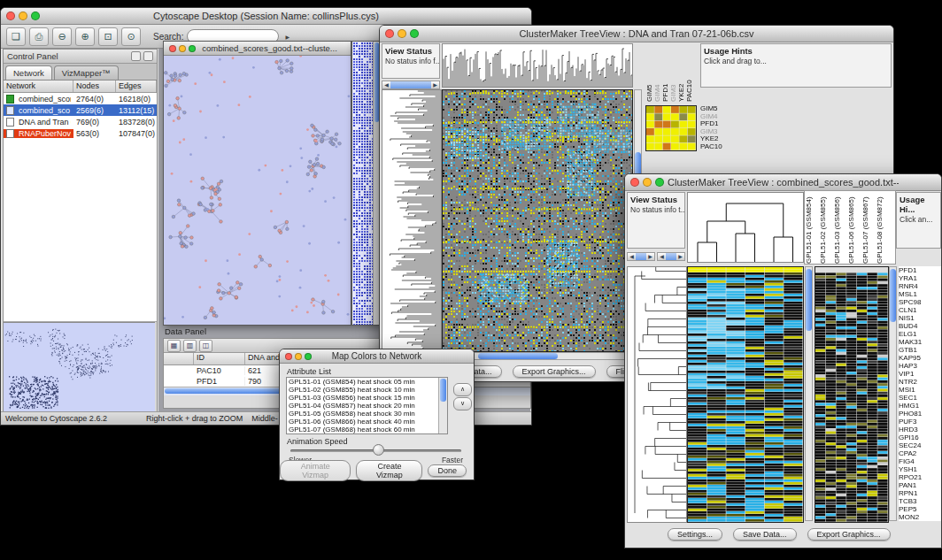 This screenshot has height=560, width=942. I want to click on attribute-item: GPL51-02 (GSM855) heat shock 10 min, so click(363, 389).